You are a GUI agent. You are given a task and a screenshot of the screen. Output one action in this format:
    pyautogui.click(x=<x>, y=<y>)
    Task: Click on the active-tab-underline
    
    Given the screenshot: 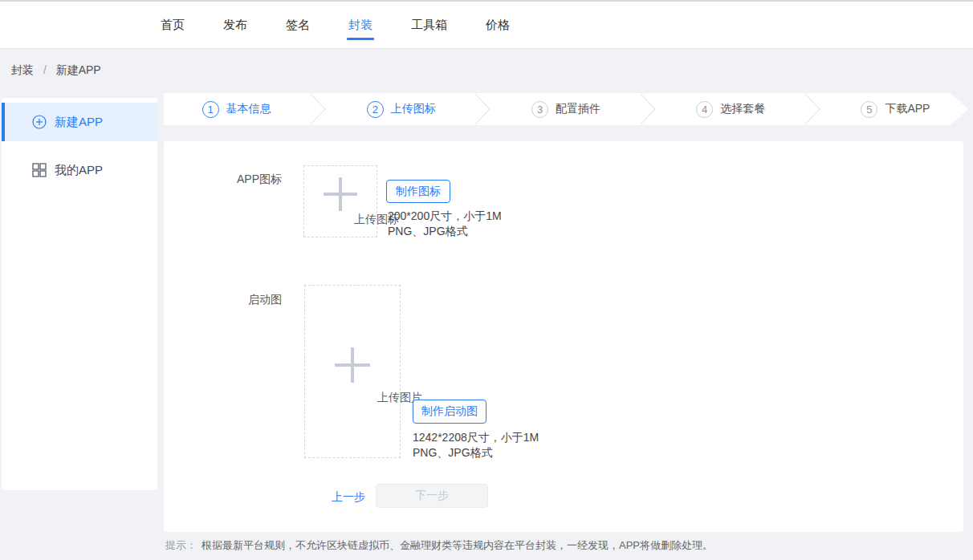 What is the action you would take?
    pyautogui.click(x=360, y=39)
    